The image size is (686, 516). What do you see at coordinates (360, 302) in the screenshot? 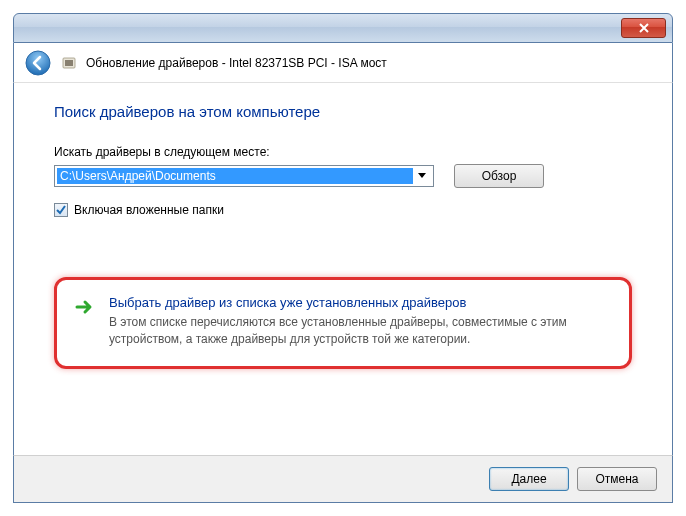
I see `option-title: Выбрать драйвер из списка уже установлен…` at bounding box center [360, 302].